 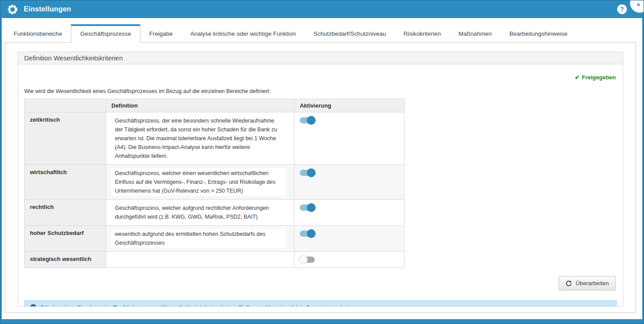 I want to click on criterion-label: wirtschaftlich, so click(x=65, y=182).